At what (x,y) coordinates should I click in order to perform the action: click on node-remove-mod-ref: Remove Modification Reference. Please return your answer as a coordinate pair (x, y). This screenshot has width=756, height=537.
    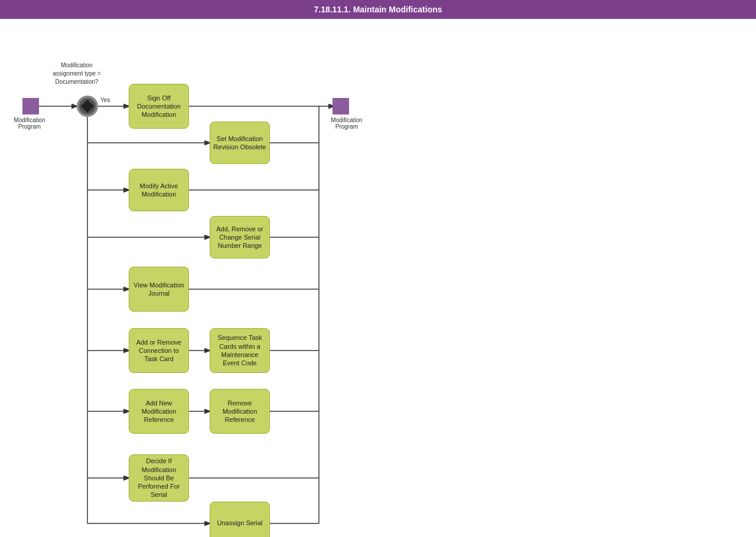
    Looking at the image, I should click on (240, 411).